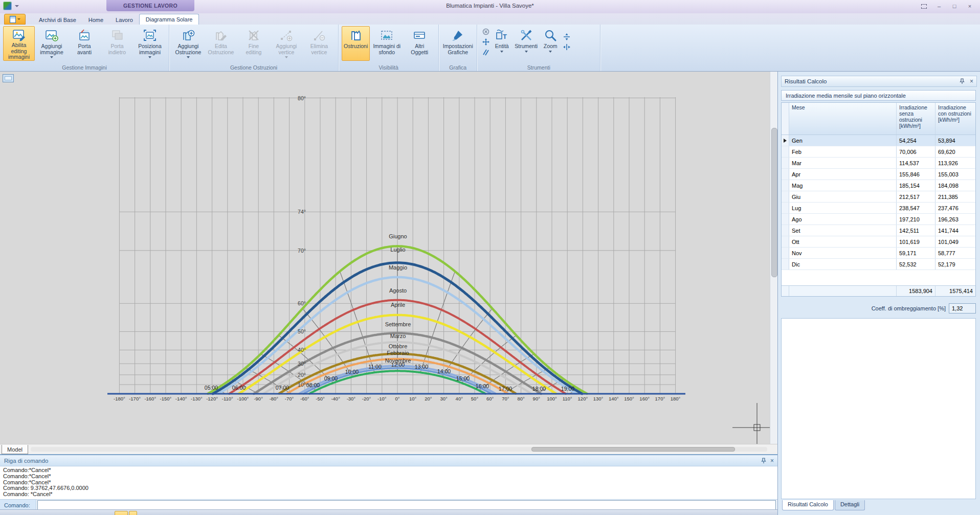  What do you see at coordinates (879, 231) in the screenshot?
I see `table-row: Set142,511141,744` at bounding box center [879, 231].